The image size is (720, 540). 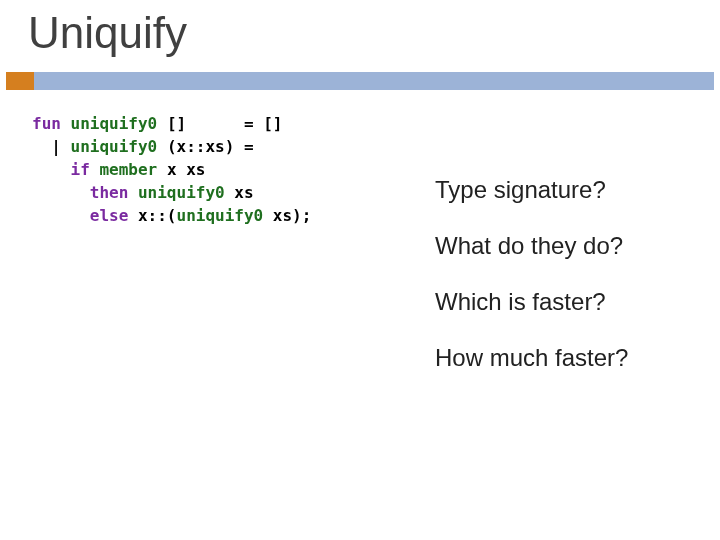 I want to click on keyword-if: if, so click(x=80, y=170).